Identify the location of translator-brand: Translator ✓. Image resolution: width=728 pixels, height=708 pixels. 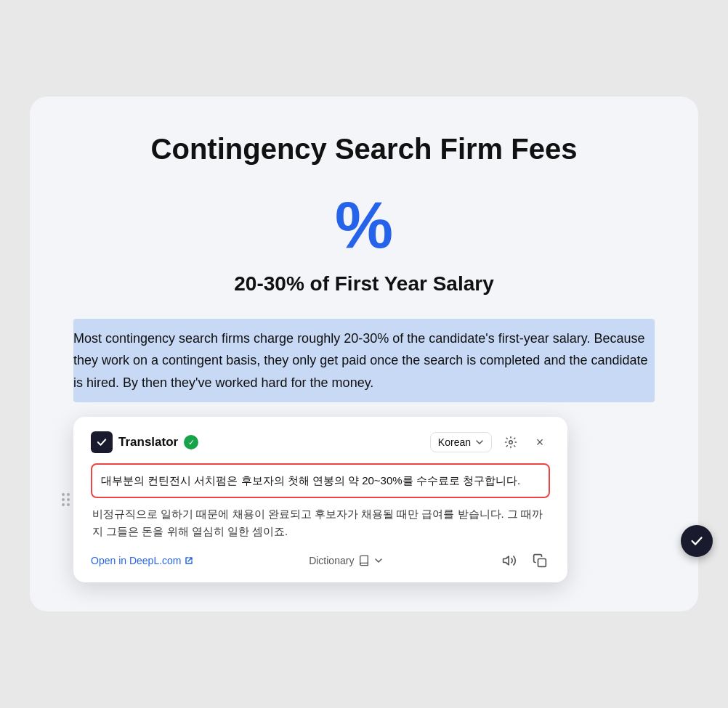
(145, 442).